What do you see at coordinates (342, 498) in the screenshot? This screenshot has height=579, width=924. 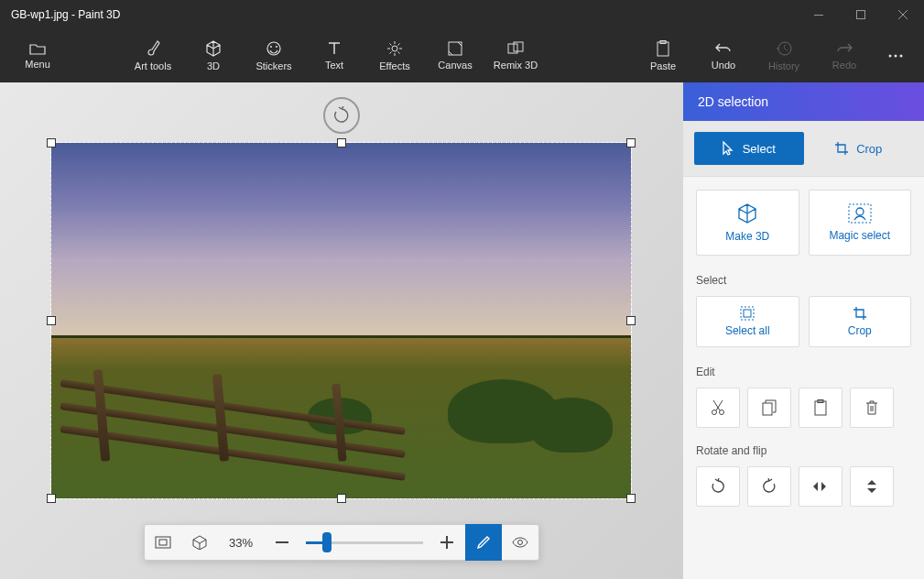 I see `resize-handle-b` at bounding box center [342, 498].